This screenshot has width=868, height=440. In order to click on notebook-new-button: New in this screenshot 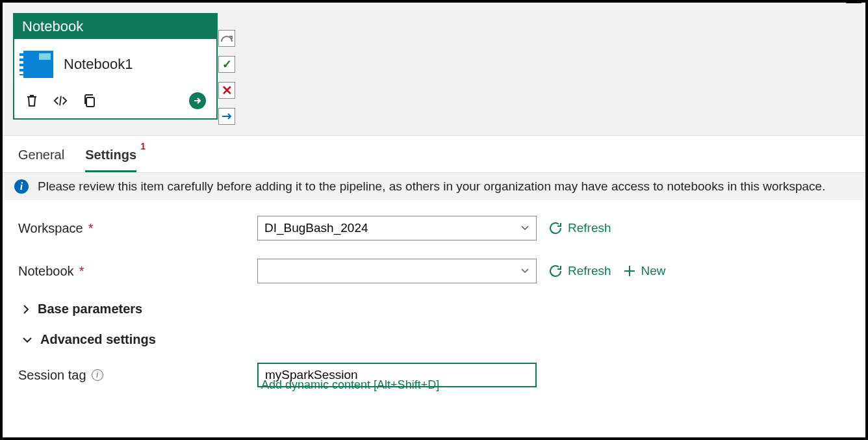, I will do `click(645, 271)`.